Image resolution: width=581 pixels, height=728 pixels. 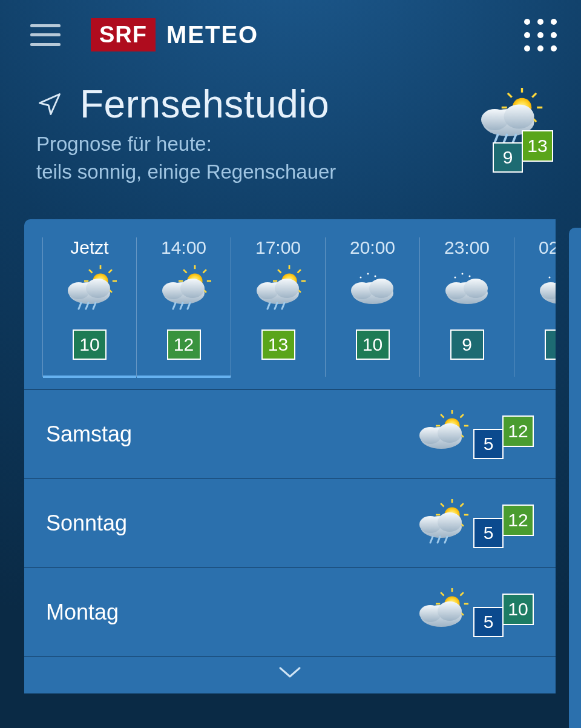 I want to click on brand-text: METEO, so click(x=212, y=35).